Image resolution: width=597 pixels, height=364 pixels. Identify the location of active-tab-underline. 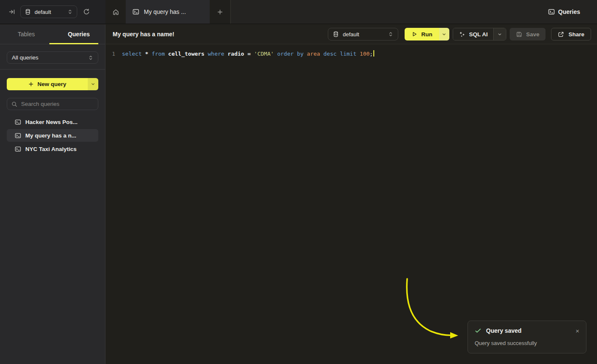
(74, 44).